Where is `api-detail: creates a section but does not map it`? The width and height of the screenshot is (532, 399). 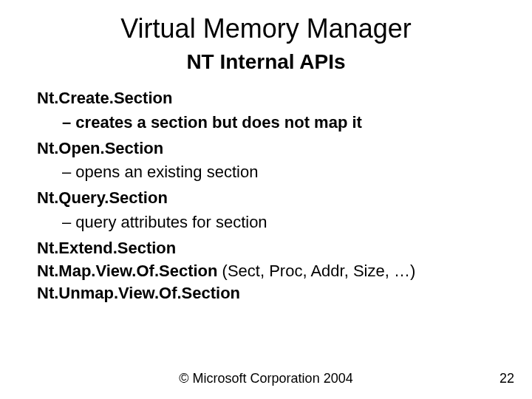
api-detail: creates a section but does not map it is located at coordinates (279, 123).